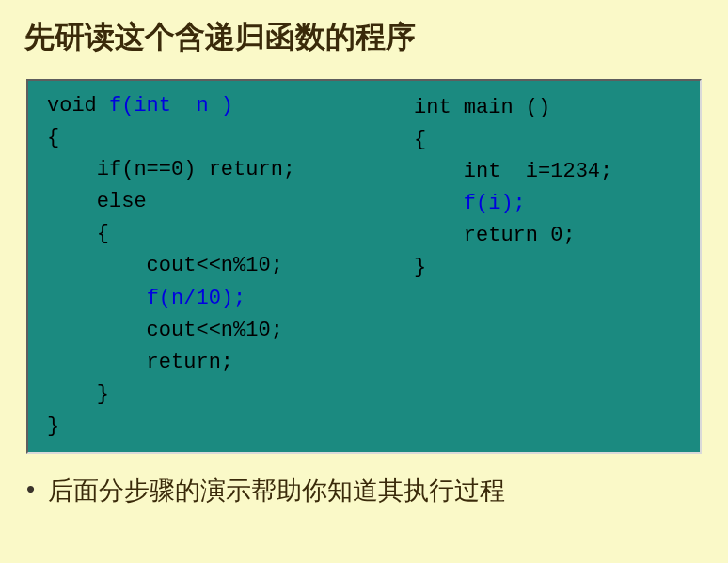  What do you see at coordinates (171, 105) in the screenshot?
I see `code-line-1b: f(int n )` at bounding box center [171, 105].